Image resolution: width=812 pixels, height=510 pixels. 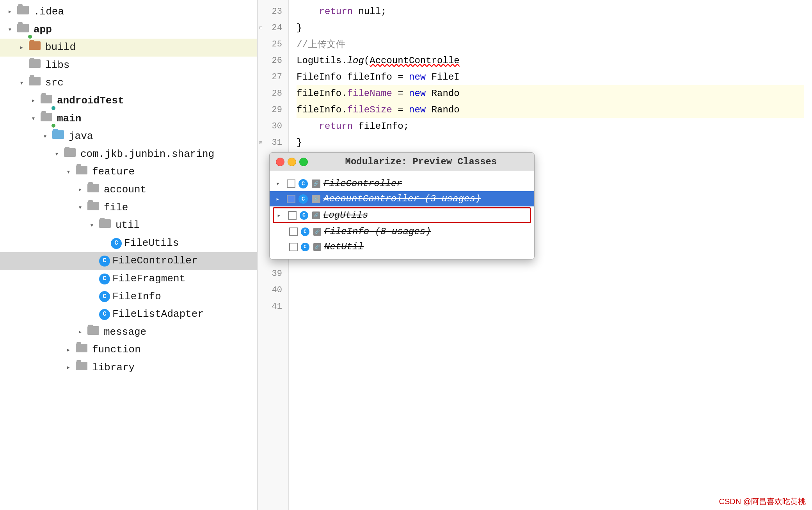 I want to click on feature-label: feature, so click(x=113, y=172).